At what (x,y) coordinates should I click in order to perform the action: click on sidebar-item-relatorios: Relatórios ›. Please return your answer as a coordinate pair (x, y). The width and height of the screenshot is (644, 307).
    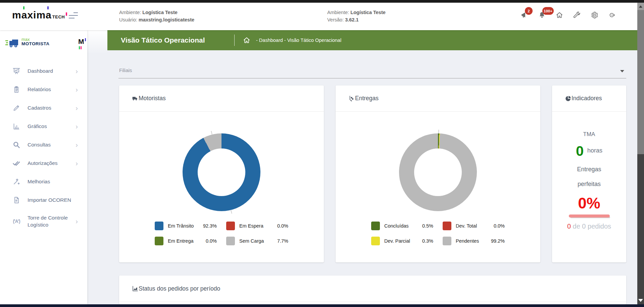
    Looking at the image, I should click on (44, 89).